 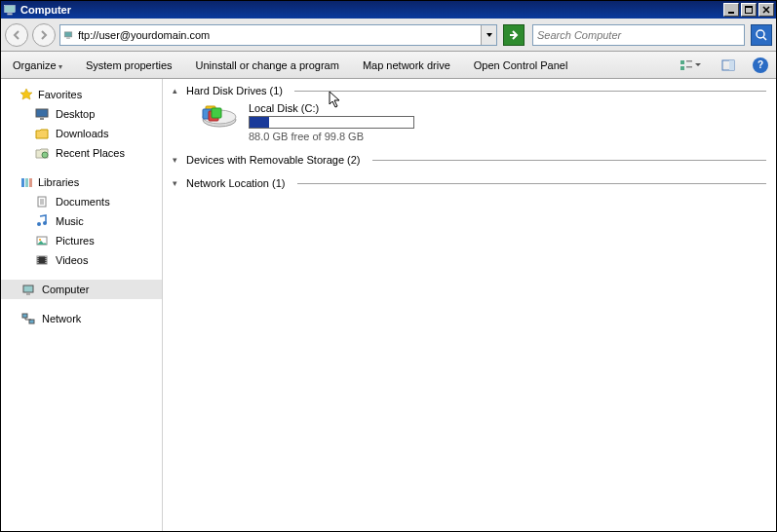 I want to click on libraries-icon, so click(x=26, y=182).